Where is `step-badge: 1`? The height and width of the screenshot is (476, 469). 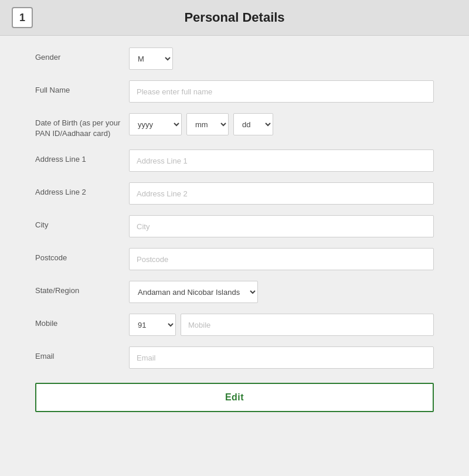
step-badge: 1 is located at coordinates (22, 18).